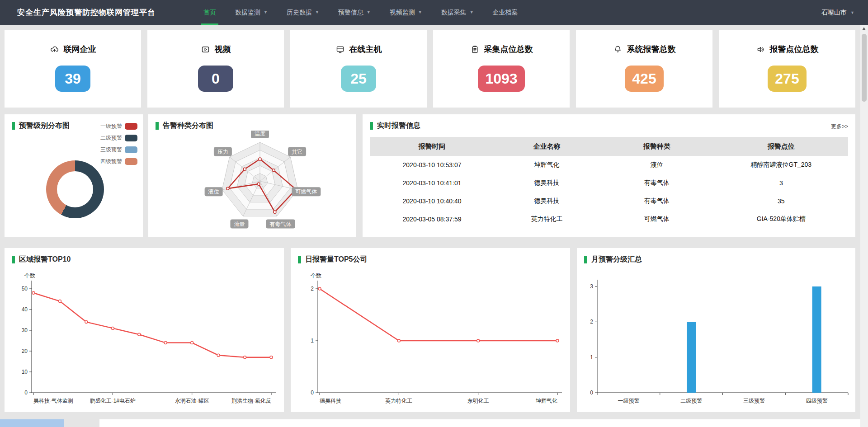 This screenshot has height=427, width=868. Describe the element at coordinates (210, 13) in the screenshot. I see `nav-item-0: 首页` at that location.